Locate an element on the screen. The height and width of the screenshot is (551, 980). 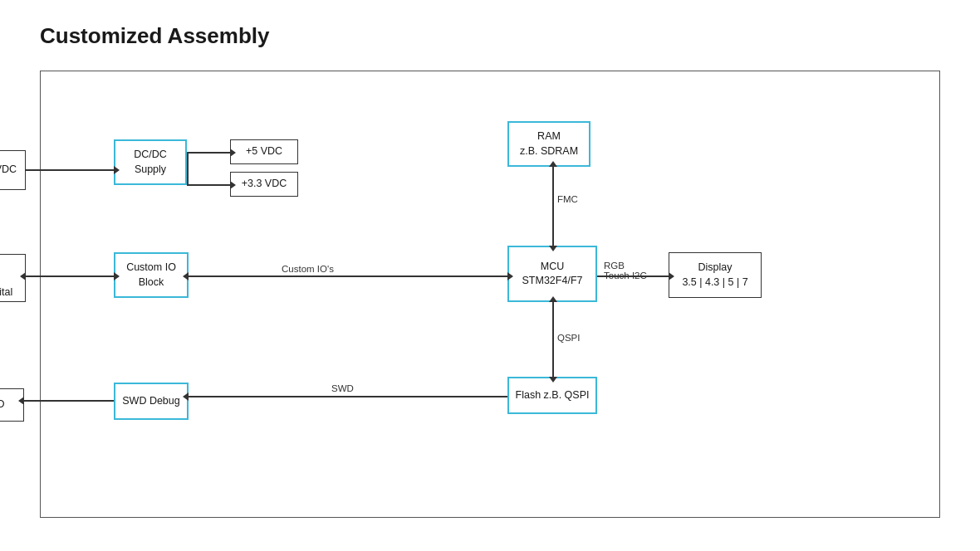
arrow-swddebug-swd is located at coordinates (69, 401).